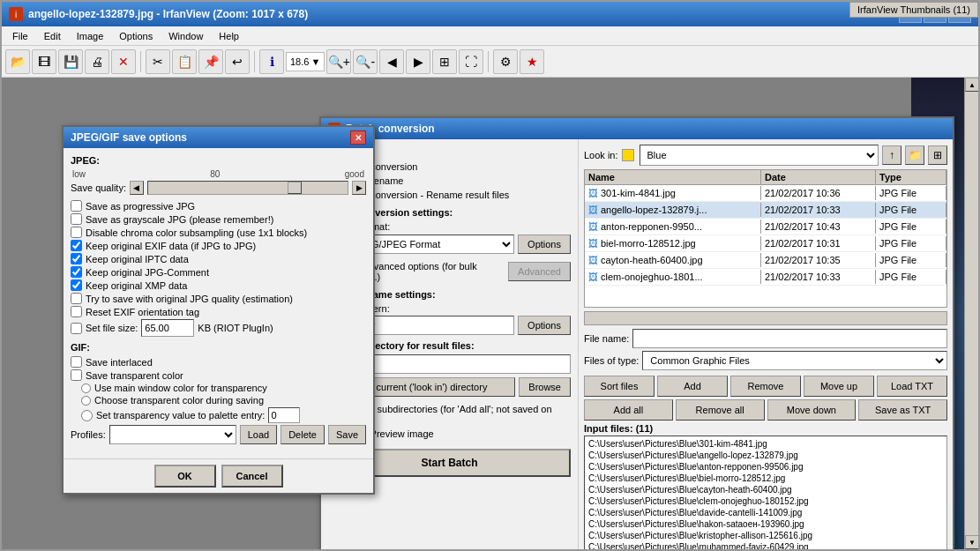 This screenshot has height=551, width=980. What do you see at coordinates (295, 188) in the screenshot?
I see `slider-thumb` at bounding box center [295, 188].